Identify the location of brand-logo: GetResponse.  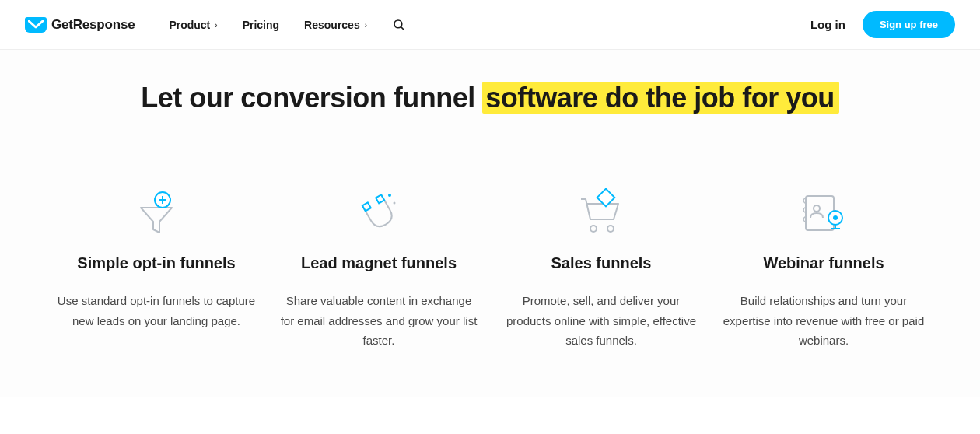
(79, 25).